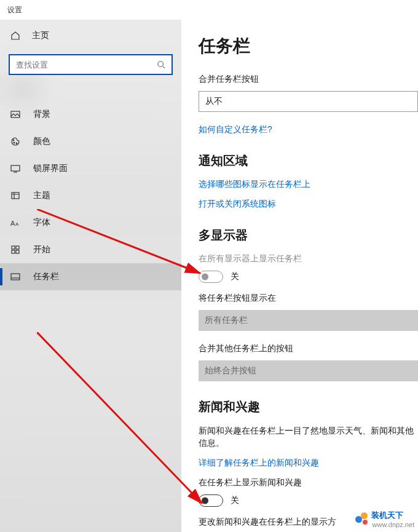 The height and width of the screenshot is (532, 418). What do you see at coordinates (235, 277) in the screenshot?
I see `show-on-all-state: 关` at bounding box center [235, 277].